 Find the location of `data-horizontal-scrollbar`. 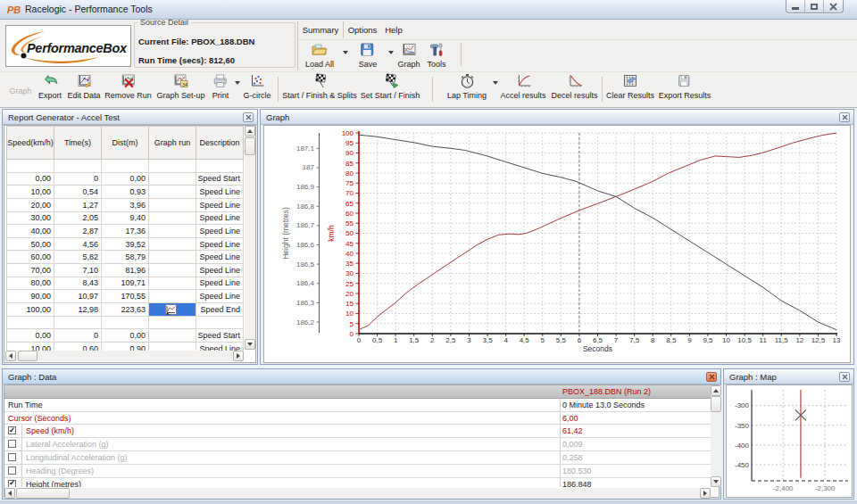

data-horizontal-scrollbar is located at coordinates (357, 493).